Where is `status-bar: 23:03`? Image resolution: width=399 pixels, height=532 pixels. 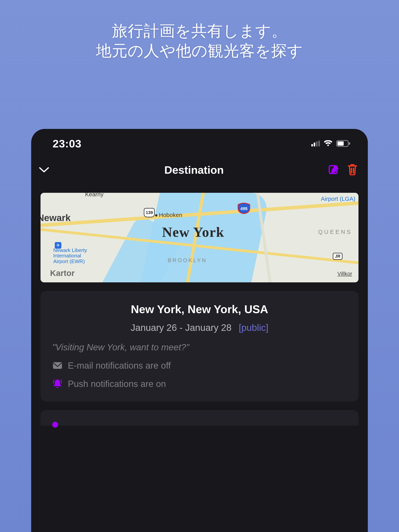 status-bar: 23:03 is located at coordinates (200, 143).